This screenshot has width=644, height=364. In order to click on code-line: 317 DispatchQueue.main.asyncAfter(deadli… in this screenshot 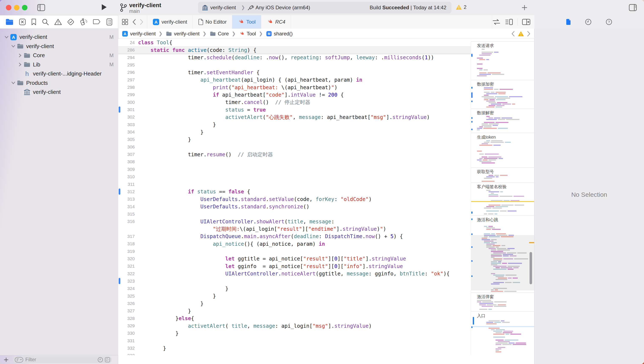, I will do `click(294, 236)`.